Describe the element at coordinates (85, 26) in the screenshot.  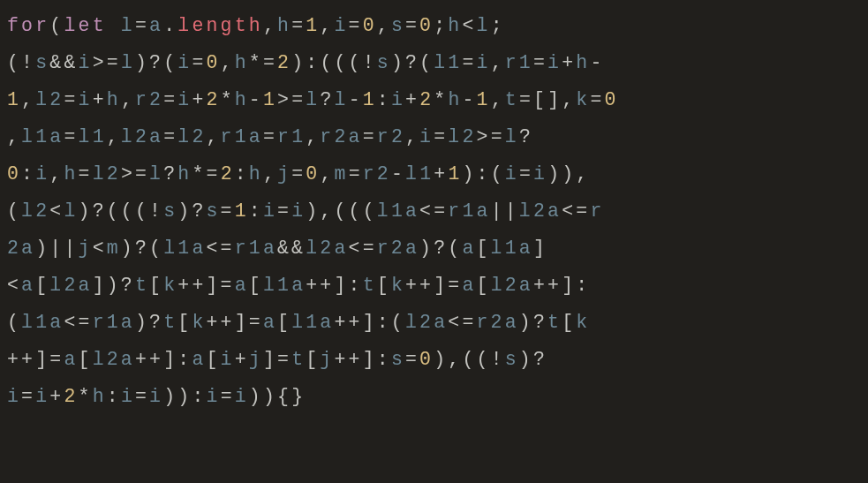
I see `code-token: let` at that location.